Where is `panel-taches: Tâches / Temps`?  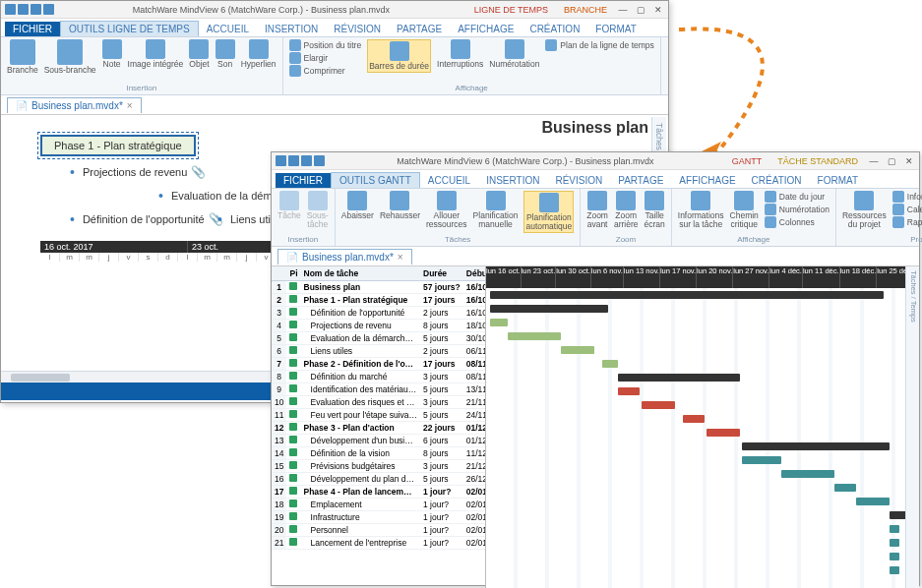
panel-taches: Tâches / Temps is located at coordinates (913, 427).